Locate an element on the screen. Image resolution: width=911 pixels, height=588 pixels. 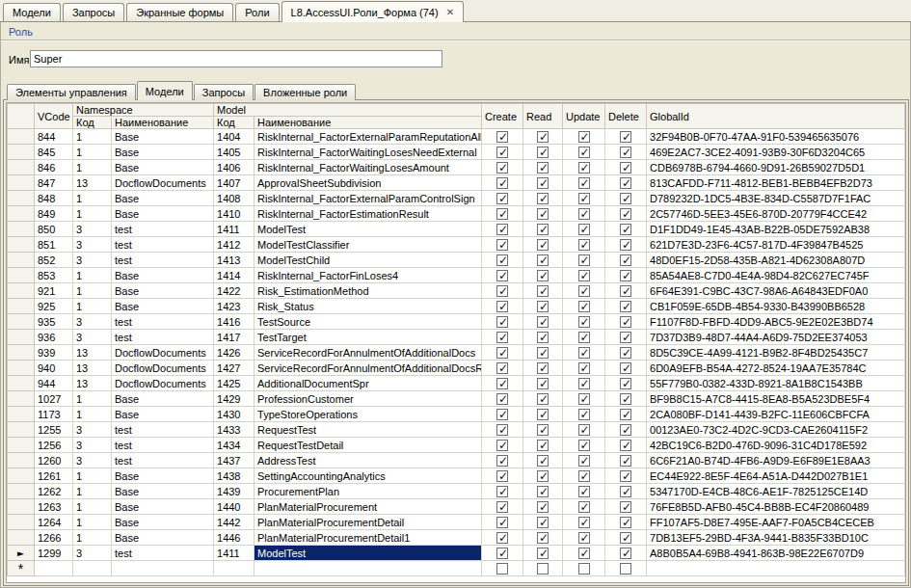
cell-vcode: 846 is located at coordinates (54, 168).